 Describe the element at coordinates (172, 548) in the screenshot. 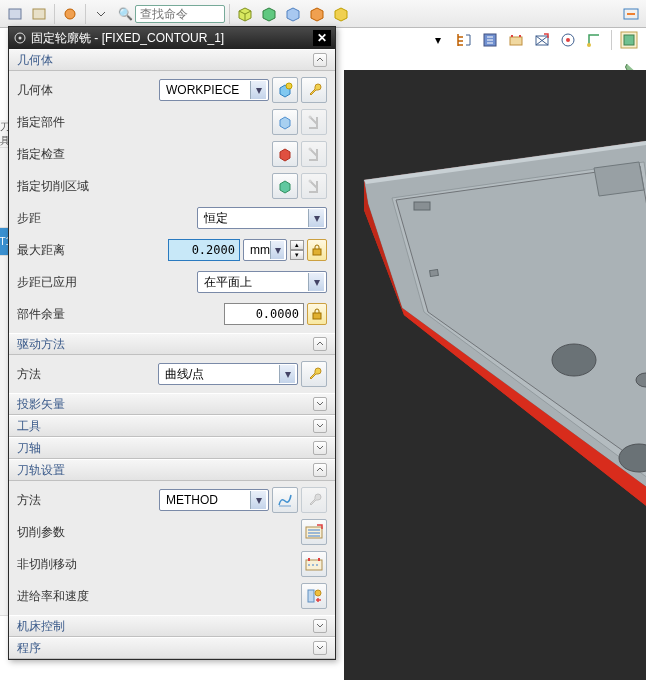

I see `section-body-path: 方法 METHOD ▾ 切削参数 非切削移动 进给率和速度` at that location.